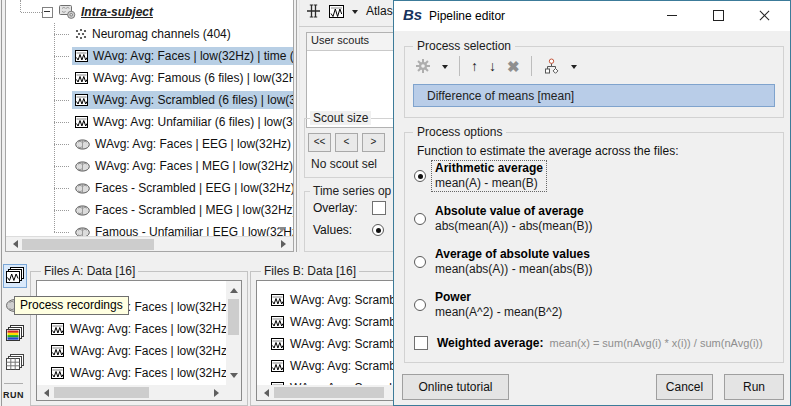  I want to click on scout-size-buttons: << < >, so click(346, 142).